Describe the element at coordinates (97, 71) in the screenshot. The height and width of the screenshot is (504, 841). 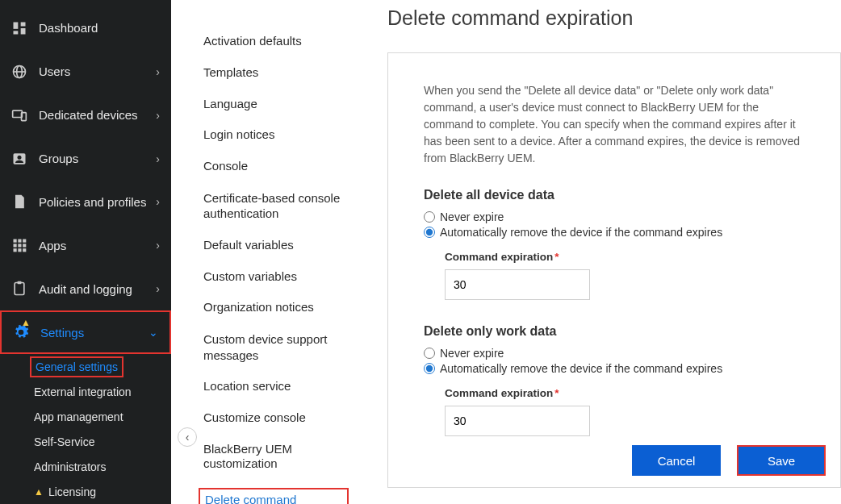
I see `sidebar-item-label: Users` at that location.